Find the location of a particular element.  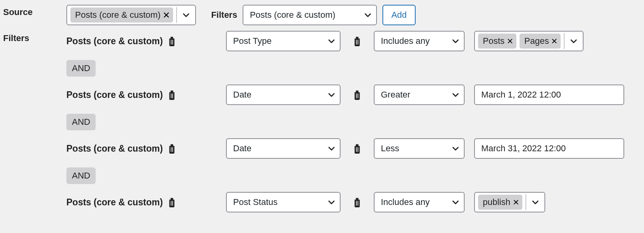

source-chip: Posts (core & custom) is located at coordinates (122, 15).